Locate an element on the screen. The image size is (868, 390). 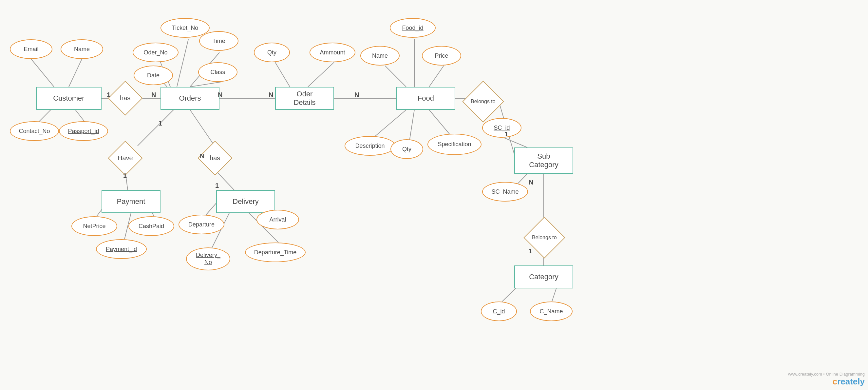
attr-qty-food: Qty is located at coordinates (407, 149).